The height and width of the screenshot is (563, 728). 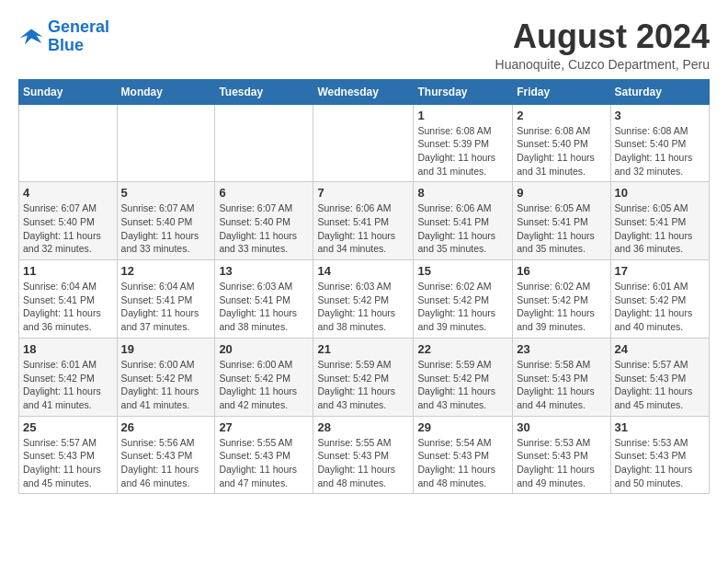 What do you see at coordinates (561, 464) in the screenshot?
I see `day-info: Sunrise: 5:53 AM Sunset: 5:43 PM Dayligh…` at bounding box center [561, 464].